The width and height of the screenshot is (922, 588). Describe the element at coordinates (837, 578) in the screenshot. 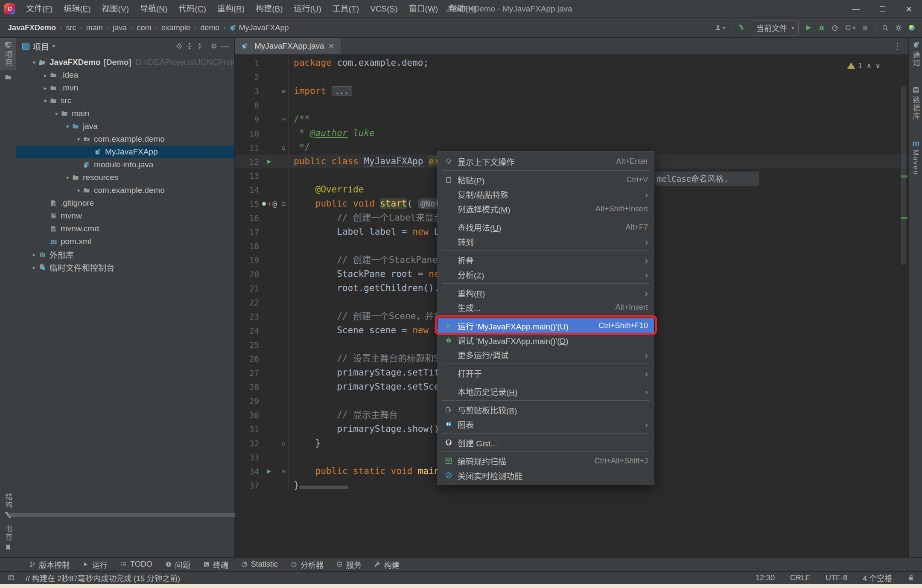

I see `file-encoding: UTF-8` at that location.